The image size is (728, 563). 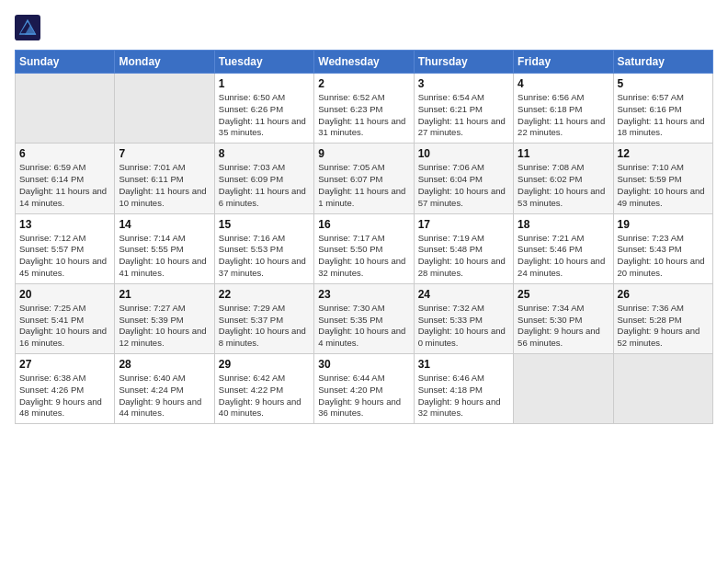 What do you see at coordinates (265, 364) in the screenshot?
I see `day-number: 29` at bounding box center [265, 364].